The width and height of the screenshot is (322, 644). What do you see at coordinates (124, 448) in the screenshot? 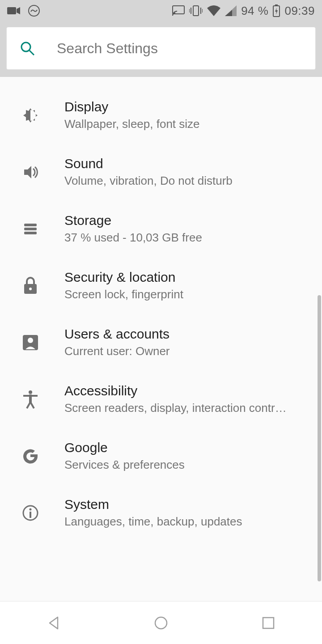
I see `item-title: Google` at bounding box center [124, 448].